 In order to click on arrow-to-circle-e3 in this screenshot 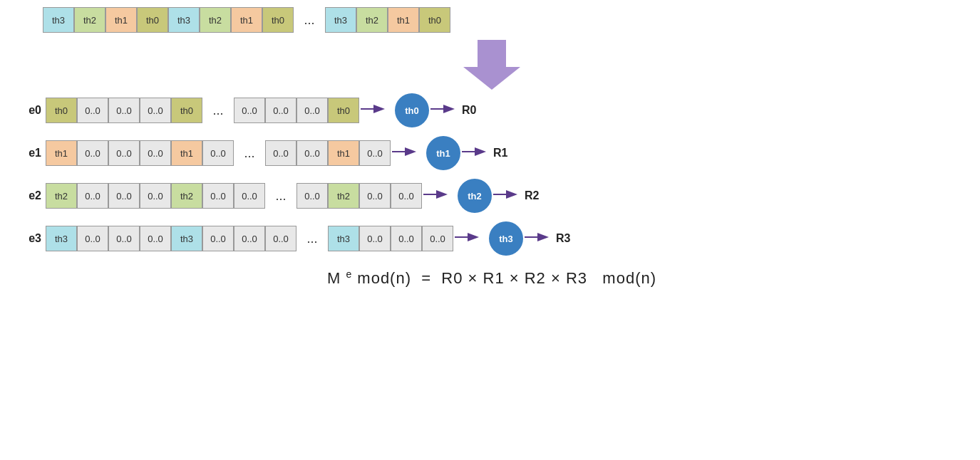, I will do `click(468, 239)`.